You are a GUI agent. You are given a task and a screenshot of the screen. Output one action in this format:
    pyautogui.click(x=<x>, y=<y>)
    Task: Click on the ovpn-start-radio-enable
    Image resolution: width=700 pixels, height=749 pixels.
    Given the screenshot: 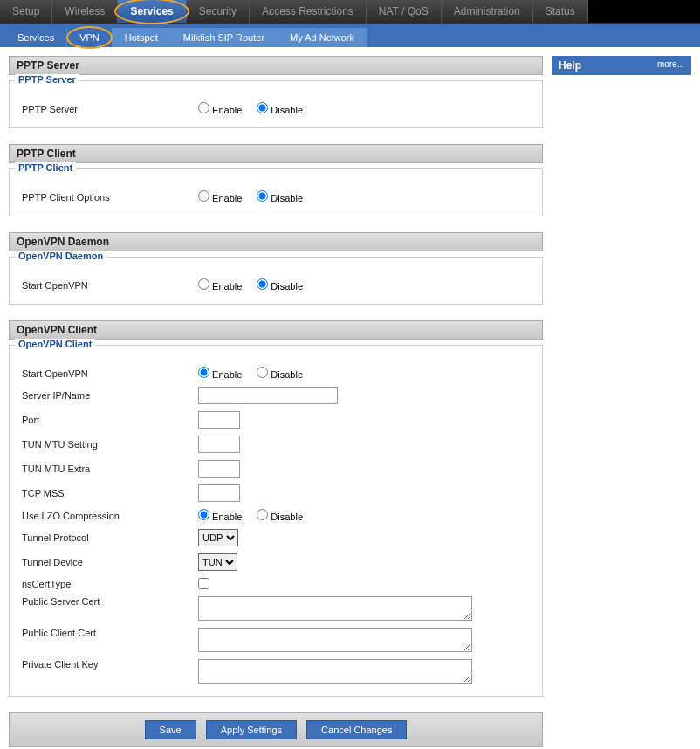 What is the action you would take?
    pyautogui.click(x=204, y=372)
    